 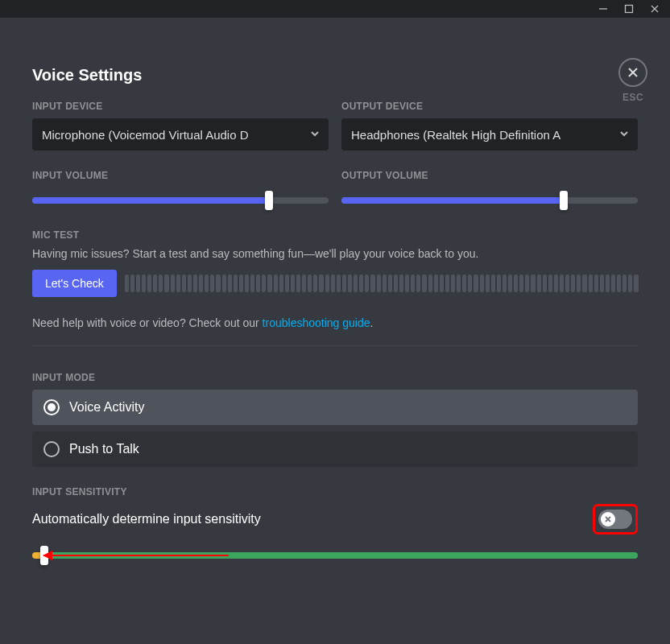 What do you see at coordinates (147, 519) in the screenshot?
I see `auto-sensitivity-label: Automatically determine input sensitivit…` at bounding box center [147, 519].